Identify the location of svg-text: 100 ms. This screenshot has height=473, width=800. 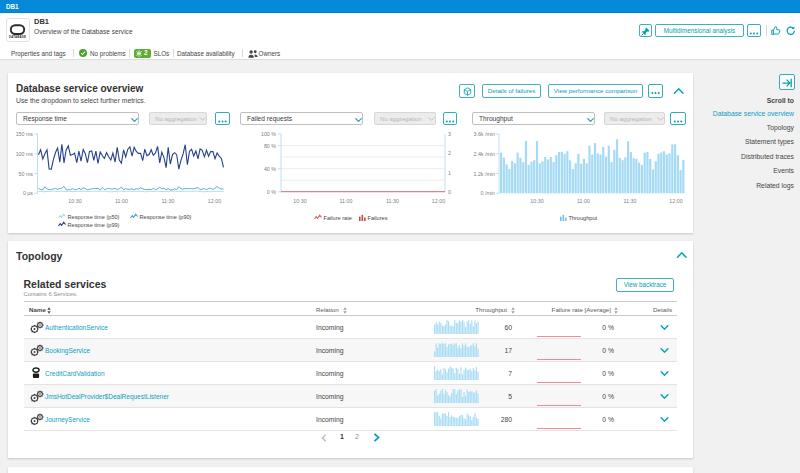
(25, 154).